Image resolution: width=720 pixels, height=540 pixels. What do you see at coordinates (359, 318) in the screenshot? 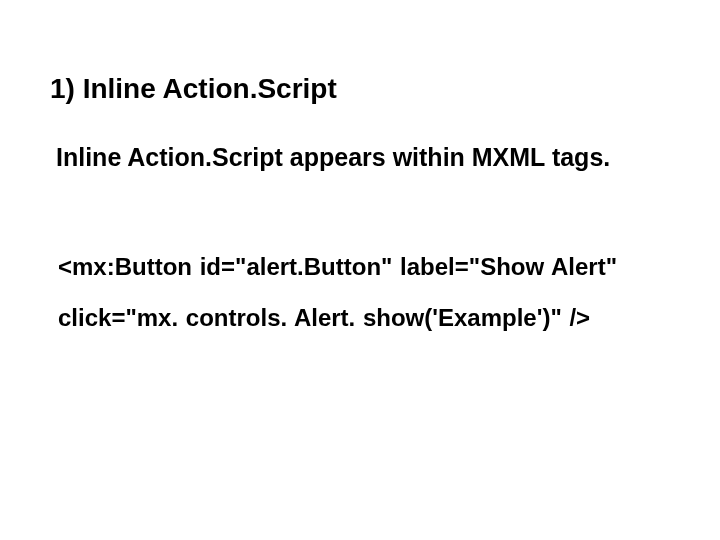
I see `code-example-line-2: click="mx. controls. Alert. show('Exampl…` at bounding box center [359, 318].